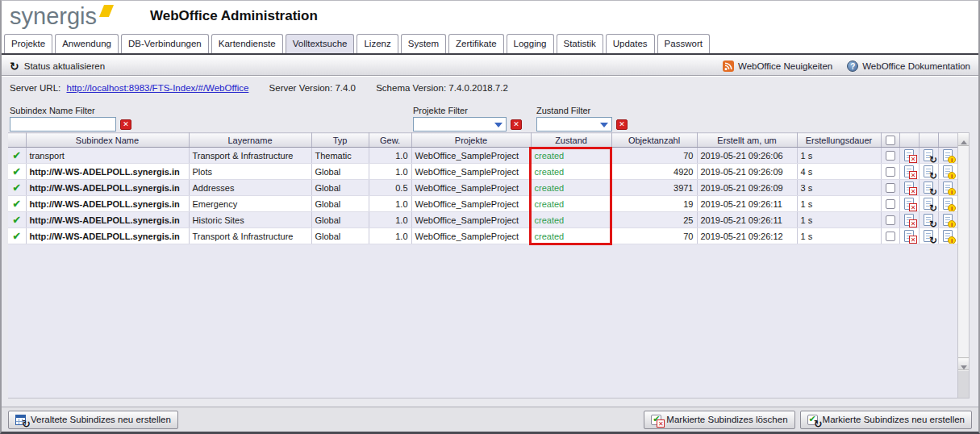  What do you see at coordinates (886, 419) in the screenshot?
I see `rebuild-marked-button: ↻ Markierte Subindizes neu erstellen` at bounding box center [886, 419].